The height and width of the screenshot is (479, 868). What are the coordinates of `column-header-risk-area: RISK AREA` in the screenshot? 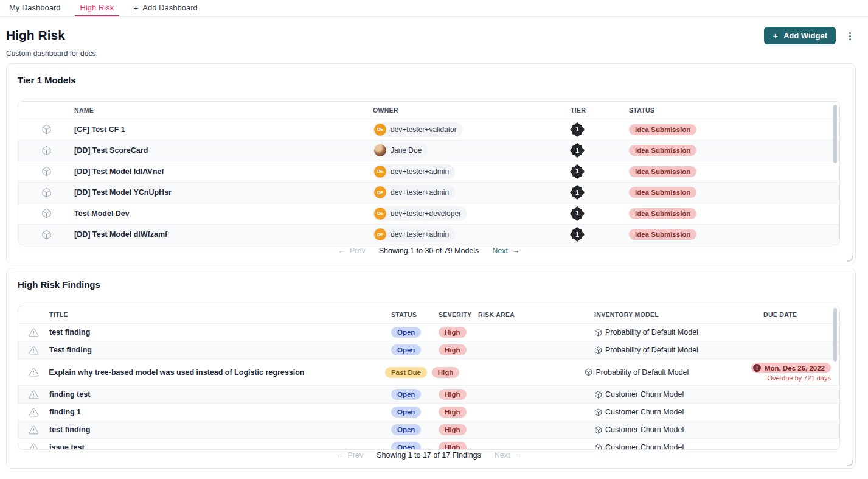 It's located at (536, 315).